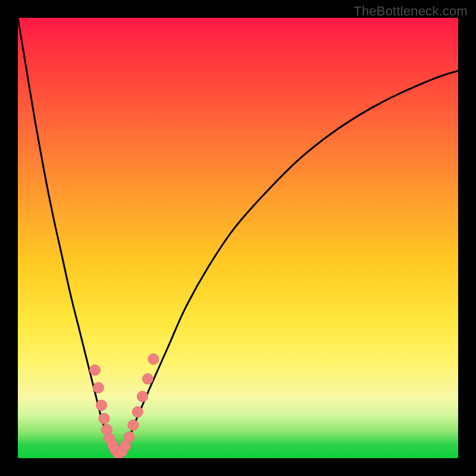 The image size is (476, 476). I want to click on watermark-text: TheBottleneck.com, so click(411, 11).